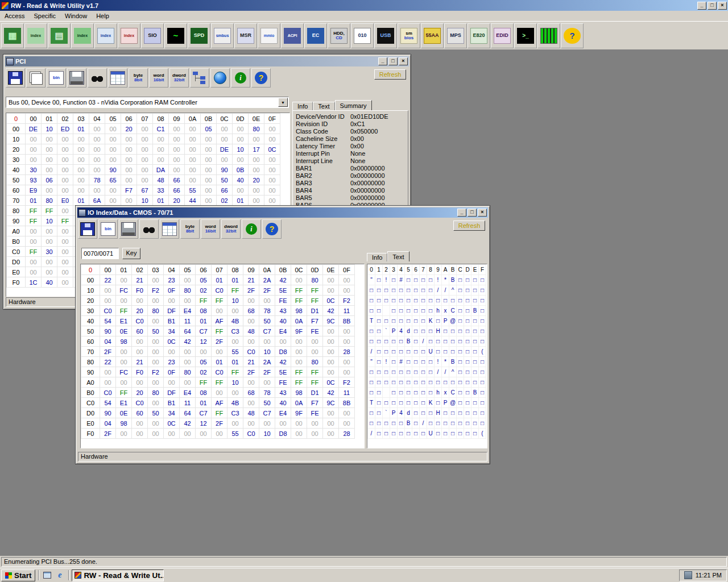 The width and height of the screenshot is (728, 582). What do you see at coordinates (446, 311) in the screenshot?
I see `ascii-cell: x` at bounding box center [446, 311].